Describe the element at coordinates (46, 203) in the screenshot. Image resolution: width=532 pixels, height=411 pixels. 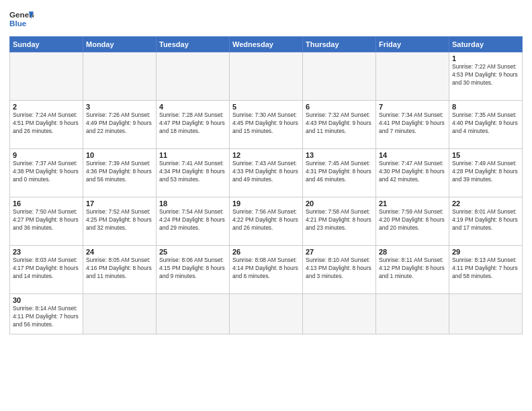
I see `day-number: 16` at that location.